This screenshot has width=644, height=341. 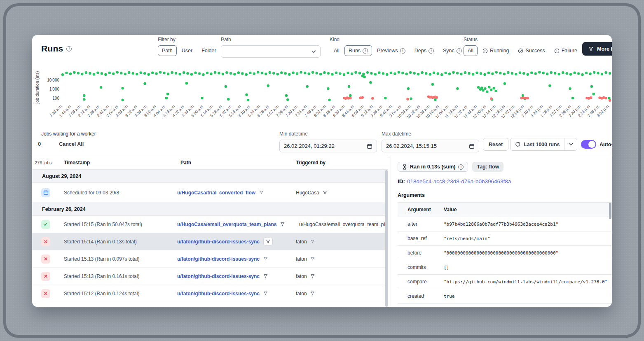 What do you see at coordinates (452, 51) in the screenshot?
I see `kind-option-sync: Synci` at bounding box center [452, 51].